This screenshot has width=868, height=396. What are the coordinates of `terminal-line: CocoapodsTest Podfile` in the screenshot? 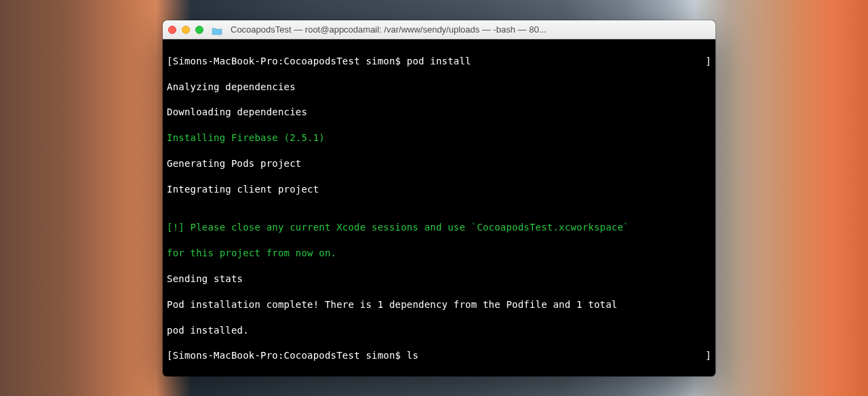 It's located at (439, 376).